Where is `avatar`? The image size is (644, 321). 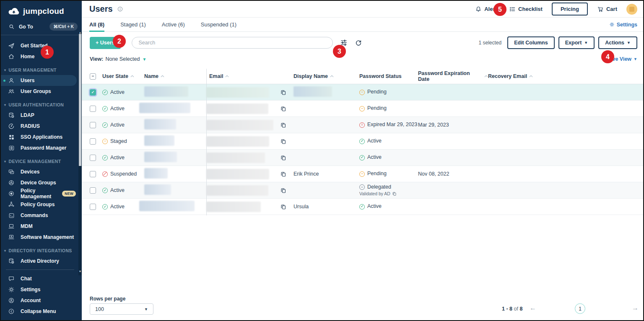 avatar is located at coordinates (632, 9).